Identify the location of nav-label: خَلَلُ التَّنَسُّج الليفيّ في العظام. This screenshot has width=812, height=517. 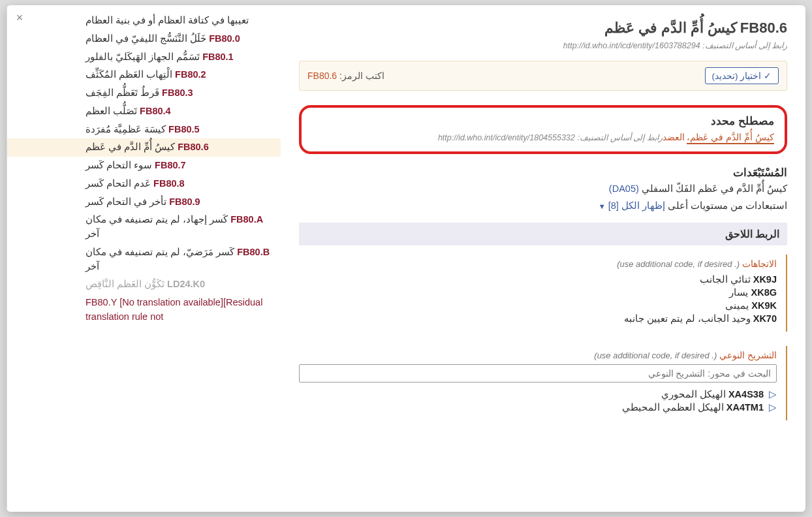
(148, 39).